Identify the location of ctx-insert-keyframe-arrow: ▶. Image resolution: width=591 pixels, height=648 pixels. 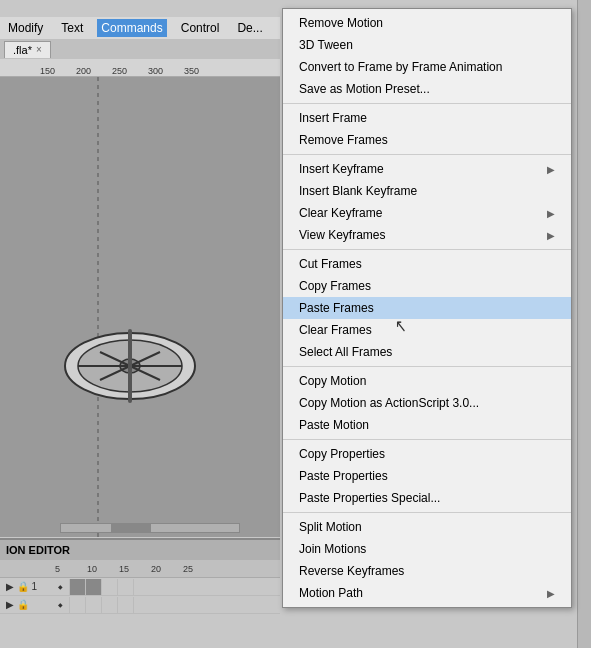
(551, 170).